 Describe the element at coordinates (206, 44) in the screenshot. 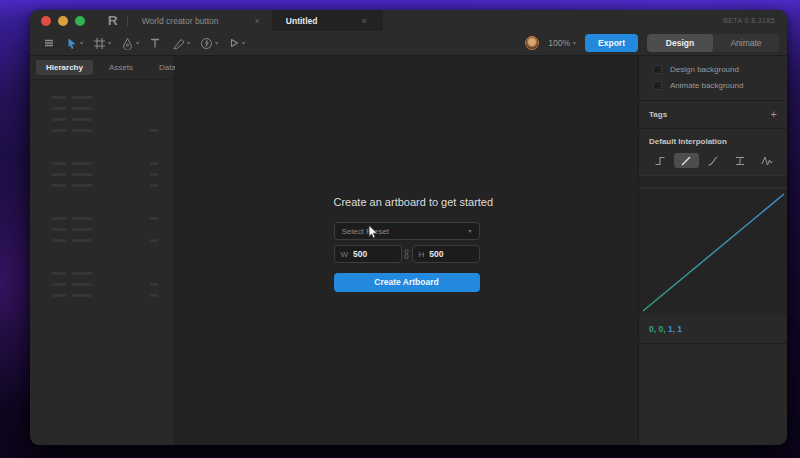

I see `bolt-circle-icon` at that location.